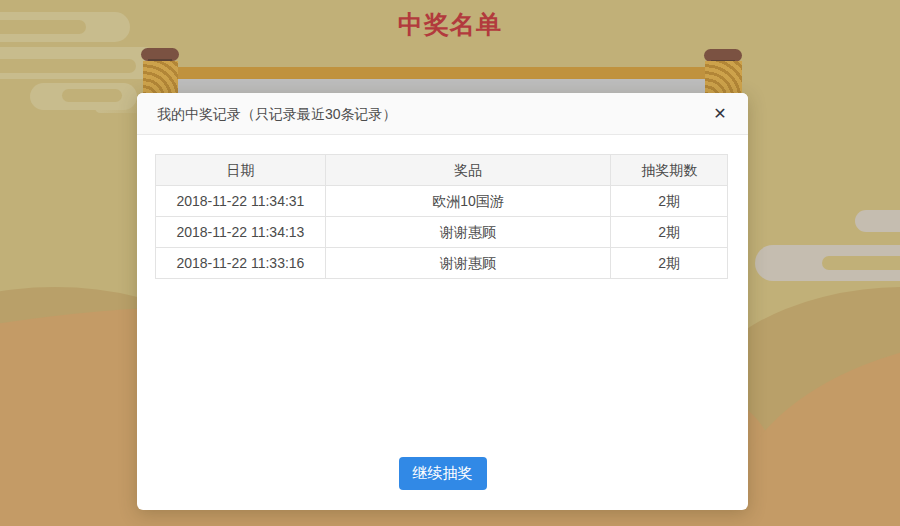 The width and height of the screenshot is (900, 526). What do you see at coordinates (277, 114) in the screenshot?
I see `modal-title: 我的中奖记录（只记录最近30条记录）` at bounding box center [277, 114].